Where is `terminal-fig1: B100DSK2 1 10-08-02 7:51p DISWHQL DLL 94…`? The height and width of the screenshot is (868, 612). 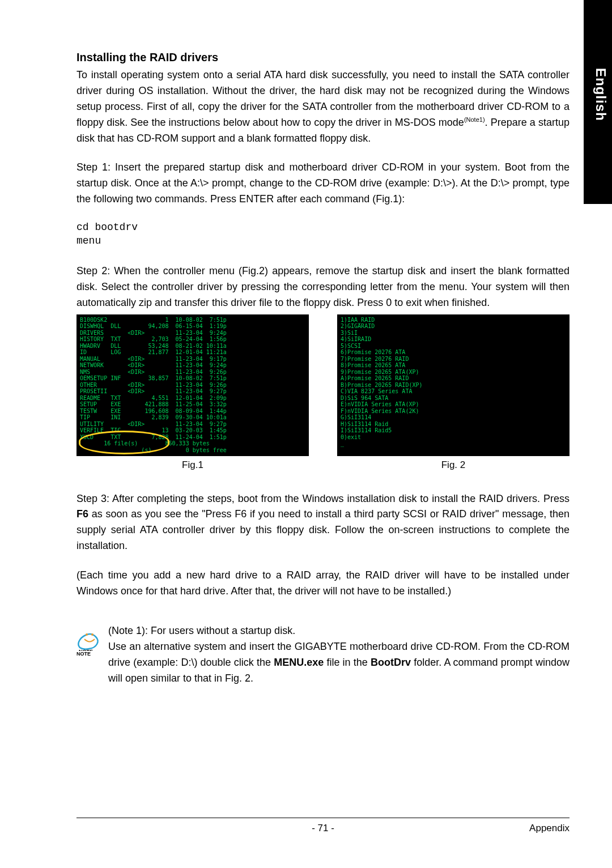 terminal-fig1: B100DSK2 1 10-08-02 7:51p DISWHQL DLL 94… is located at coordinates (193, 385).